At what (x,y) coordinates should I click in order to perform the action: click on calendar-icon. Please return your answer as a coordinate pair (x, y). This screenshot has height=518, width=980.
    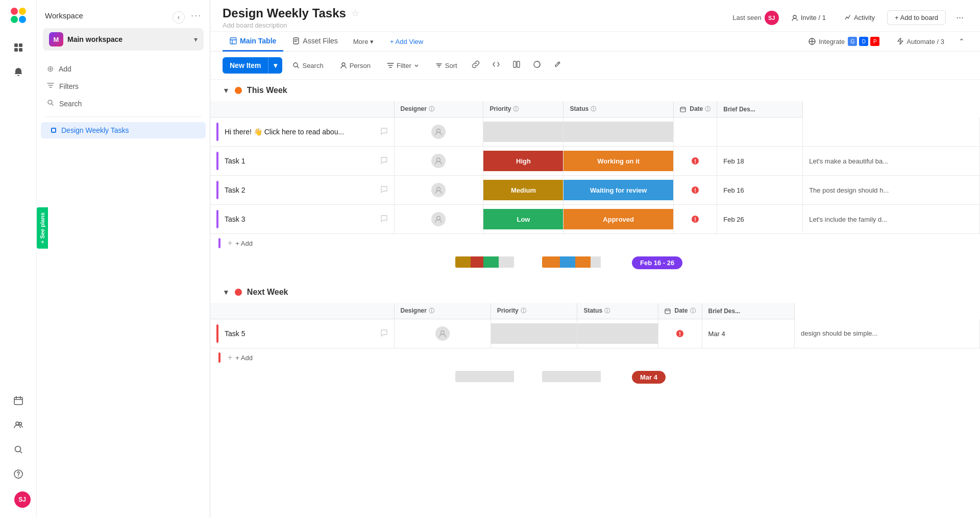
    Looking at the image, I should click on (18, 401).